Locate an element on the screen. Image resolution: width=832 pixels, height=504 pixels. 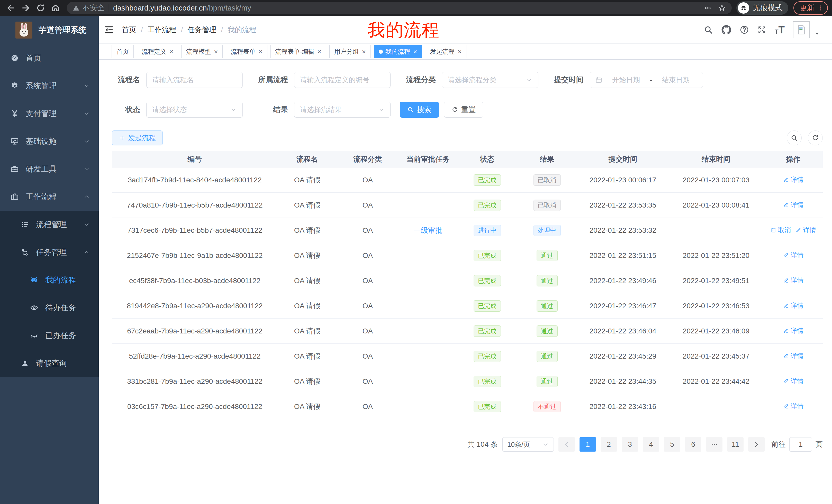
help-icon is located at coordinates (744, 30).